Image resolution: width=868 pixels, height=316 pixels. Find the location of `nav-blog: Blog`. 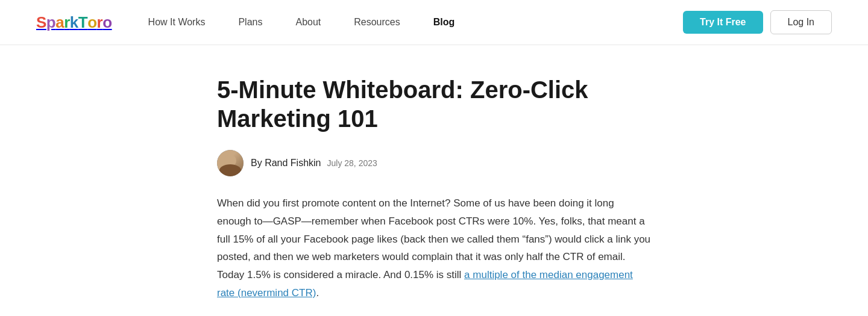

nav-blog: Blog is located at coordinates (444, 22).